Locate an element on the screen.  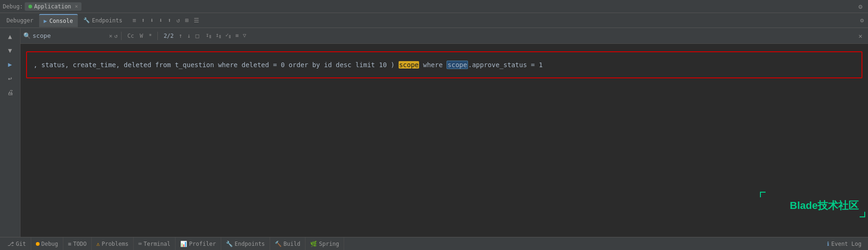
tab-endpoints: 🔧 Endpoints is located at coordinates (103, 21).